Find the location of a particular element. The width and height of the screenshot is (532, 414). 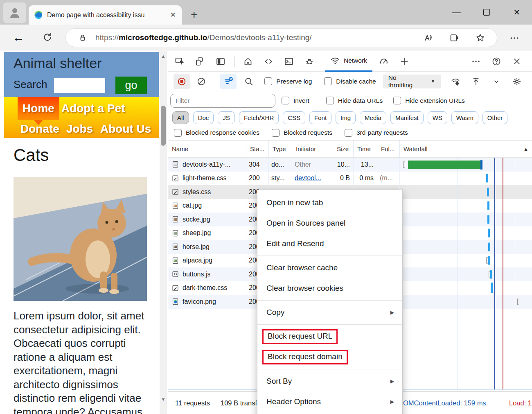

dock-panel-icon is located at coordinates (221, 61).